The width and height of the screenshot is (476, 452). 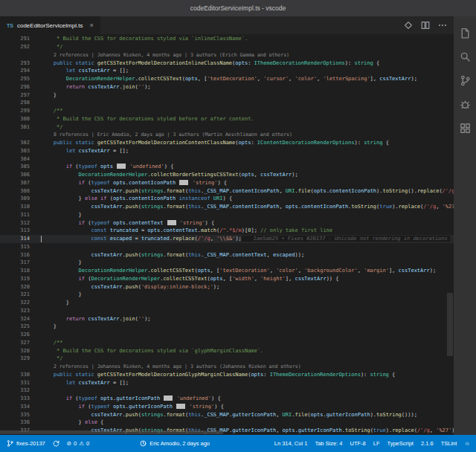 I want to click on code-row: 325 }, so click(x=227, y=327).